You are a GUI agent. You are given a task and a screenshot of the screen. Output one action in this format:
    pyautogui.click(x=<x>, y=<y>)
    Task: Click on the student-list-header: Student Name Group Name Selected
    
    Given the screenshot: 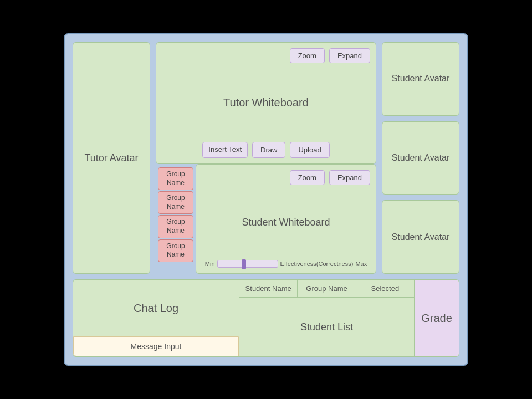 What is the action you would take?
    pyautogui.click(x=327, y=289)
    